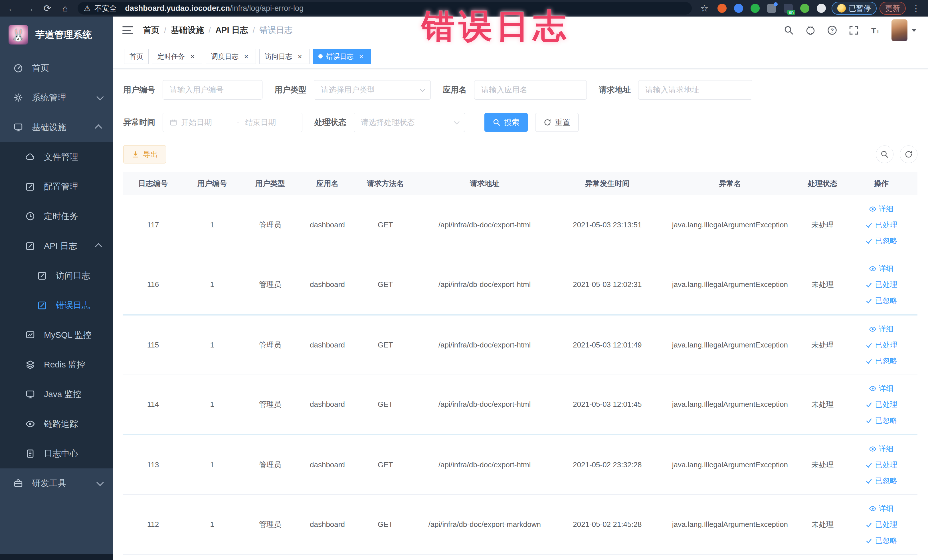 The image size is (928, 560). Describe the element at coordinates (854, 30) in the screenshot. I see `fullscreen-icon` at that location.